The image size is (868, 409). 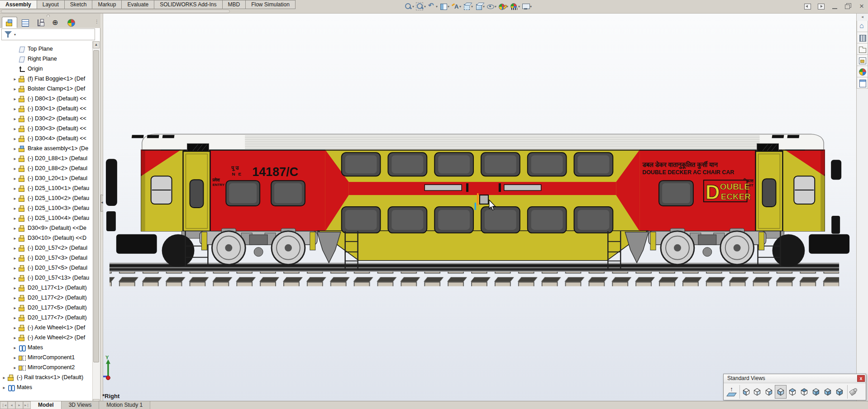 I want to click on tree-item: Bolster Clamp<1> (Def, so click(x=46, y=89).